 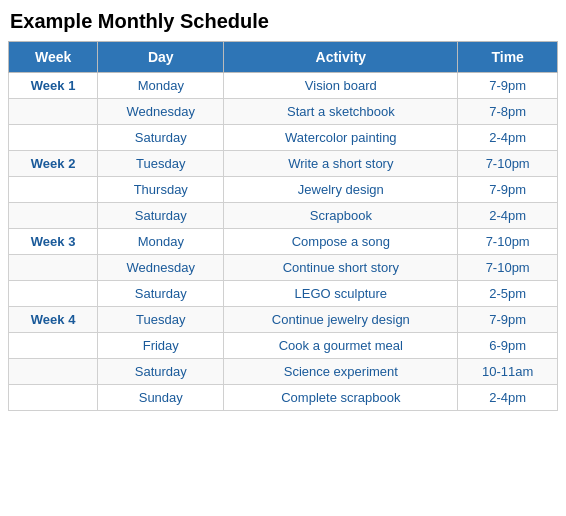 I want to click on cell-day: Sunday, so click(x=161, y=398).